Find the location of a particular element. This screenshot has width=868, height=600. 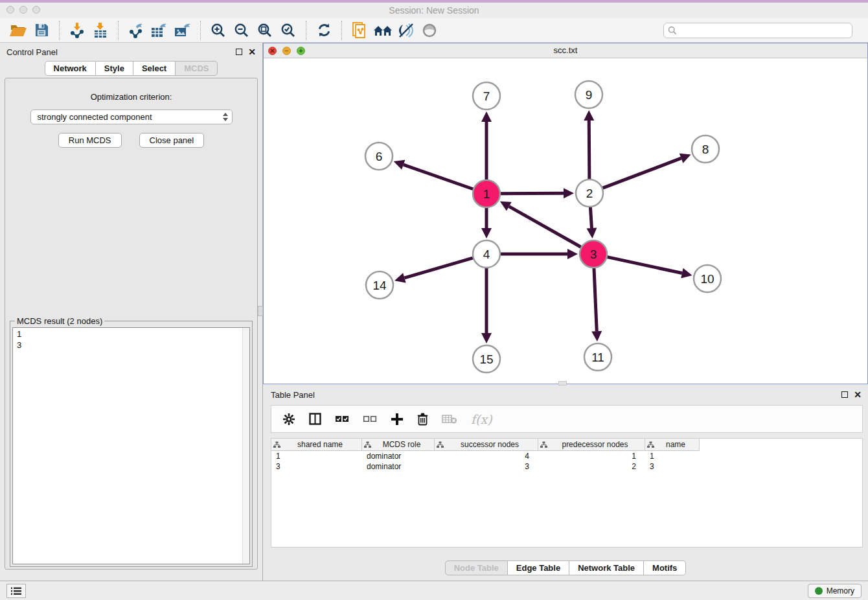

graphics-details-button is located at coordinates (406, 30).